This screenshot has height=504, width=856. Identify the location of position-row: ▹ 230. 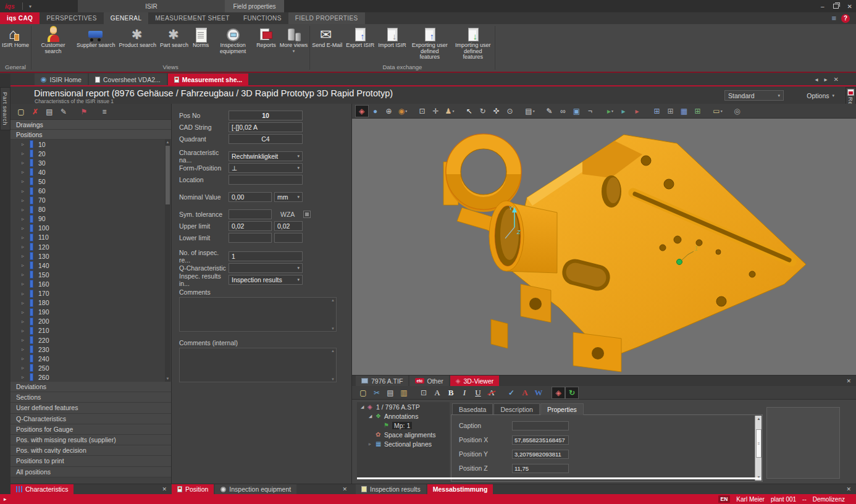
(91, 350).